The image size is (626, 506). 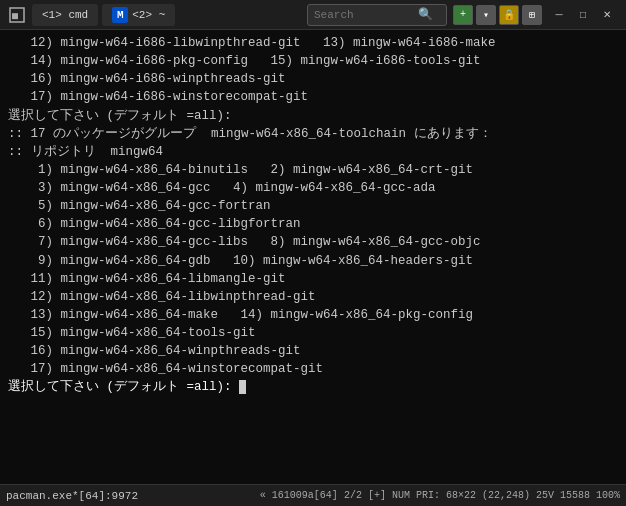 I want to click on tab-cmd: <1> cmd, so click(x=65, y=15).